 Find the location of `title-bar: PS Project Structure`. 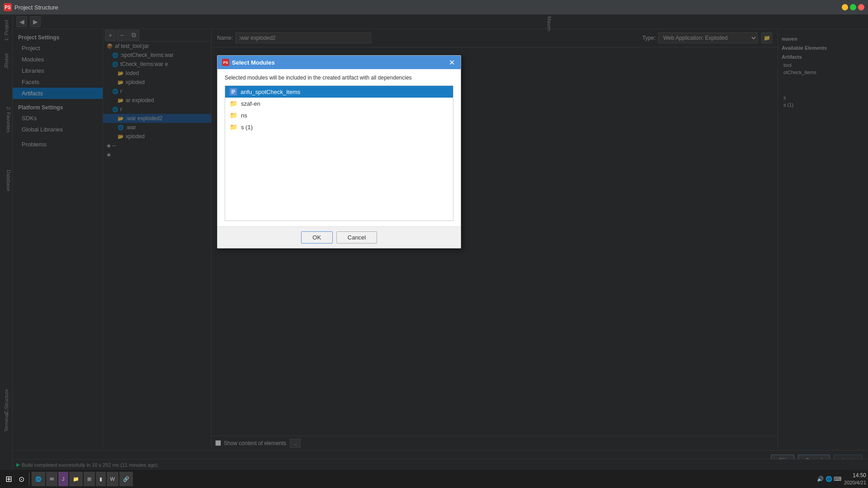

title-bar: PS Project Structure is located at coordinates (434, 7).